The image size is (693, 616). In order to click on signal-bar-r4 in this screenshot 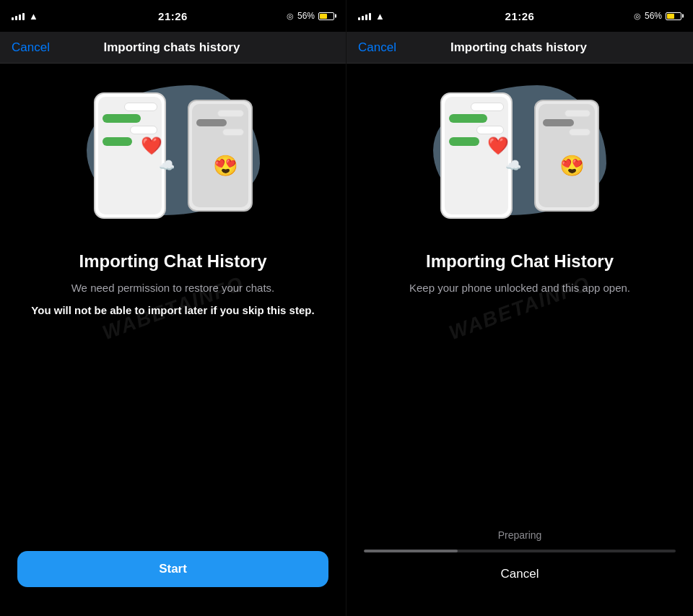, I will do `click(370, 17)`.